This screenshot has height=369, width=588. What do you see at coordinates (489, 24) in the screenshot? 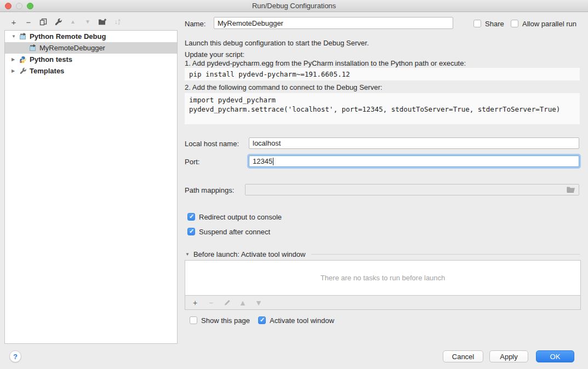
I see `share-checkbox-group: Share` at bounding box center [489, 24].